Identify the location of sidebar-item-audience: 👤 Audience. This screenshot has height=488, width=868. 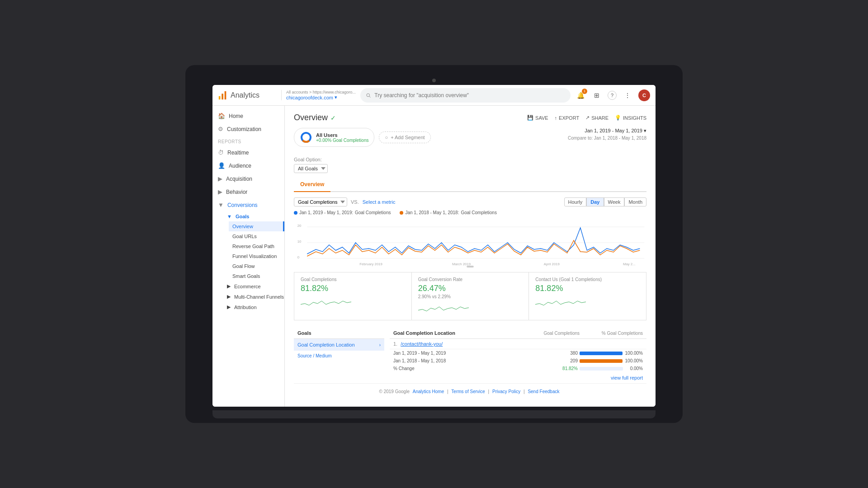
(249, 165).